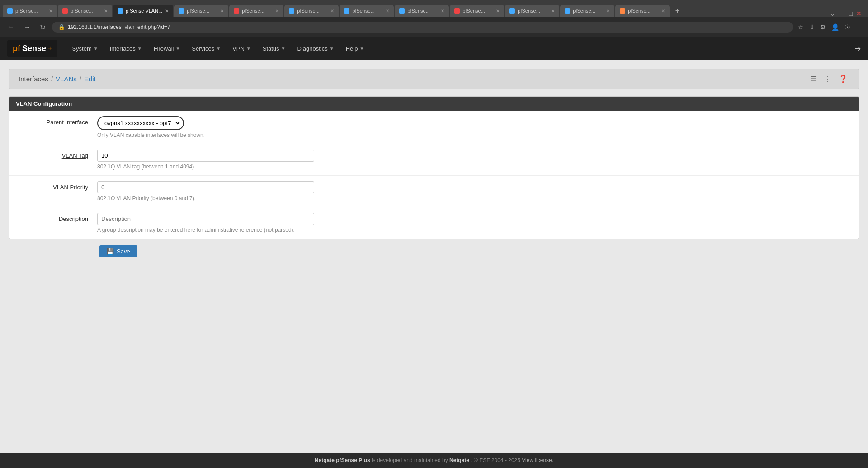 The image size is (868, 468). Describe the element at coordinates (859, 27) in the screenshot. I see `menu-icon: ⋮` at that location.